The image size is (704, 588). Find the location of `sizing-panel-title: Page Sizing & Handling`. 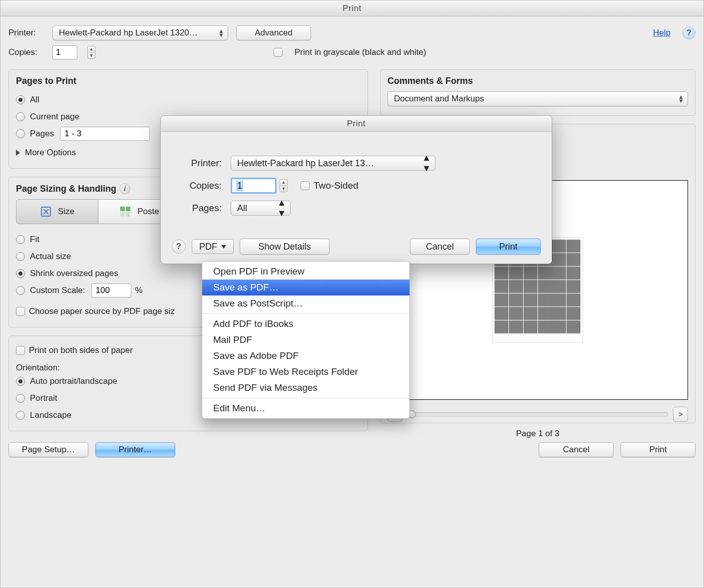

sizing-panel-title: Page Sizing & Handling is located at coordinates (66, 189).